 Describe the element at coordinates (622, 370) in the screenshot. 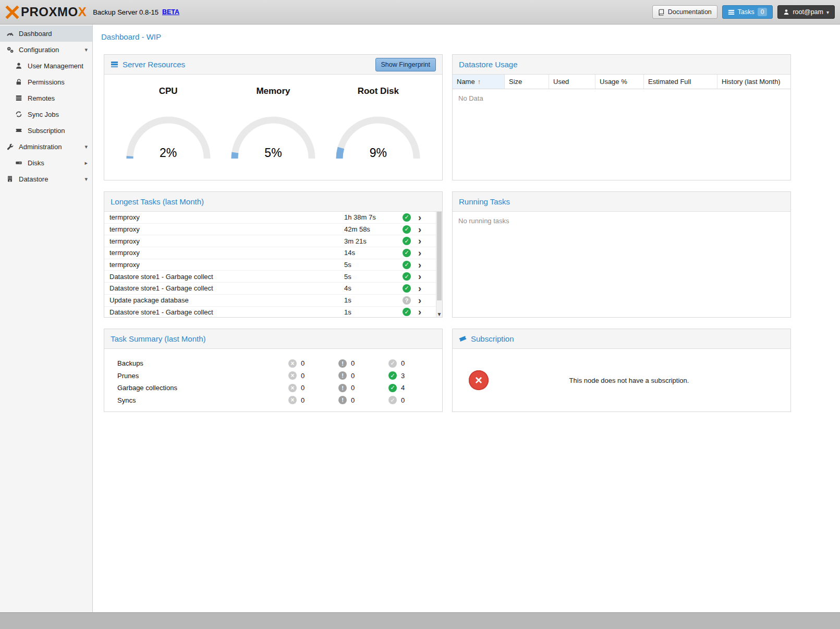

I see `subscription-panel: Subscription × This node does not have a…` at that location.